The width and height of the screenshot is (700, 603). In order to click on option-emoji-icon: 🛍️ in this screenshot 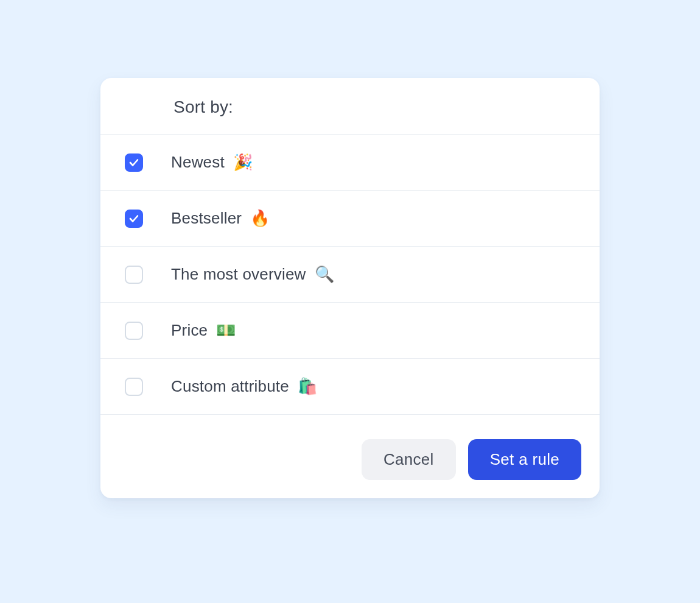, I will do `click(307, 386)`.